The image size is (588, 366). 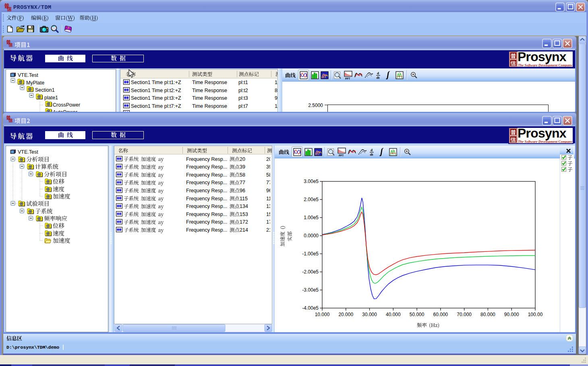 What do you see at coordinates (545, 142) in the screenshot?
I see `svg-text:The Software Development Compa: The Software Development Company` at bounding box center [545, 142].